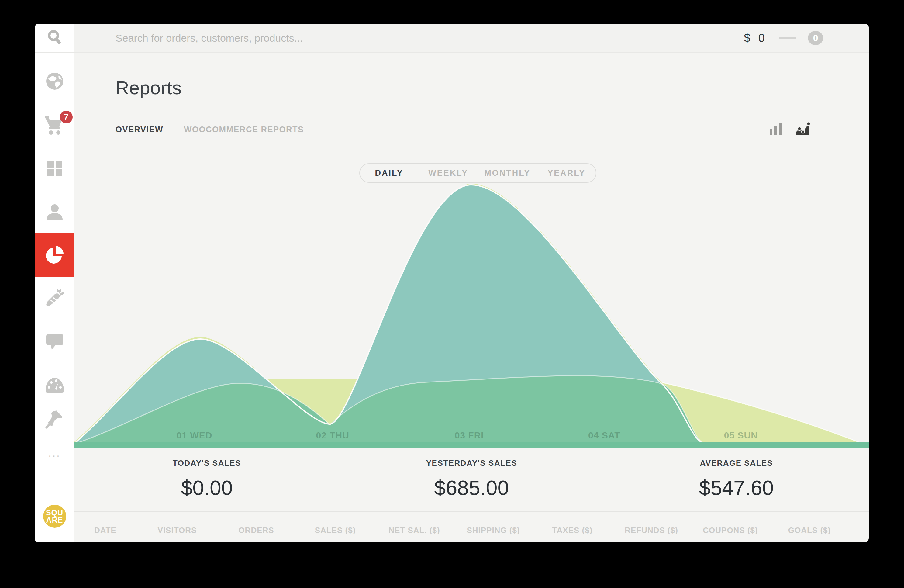 The height and width of the screenshot is (588, 904). I want to click on stat-value: $0.00, so click(207, 488).